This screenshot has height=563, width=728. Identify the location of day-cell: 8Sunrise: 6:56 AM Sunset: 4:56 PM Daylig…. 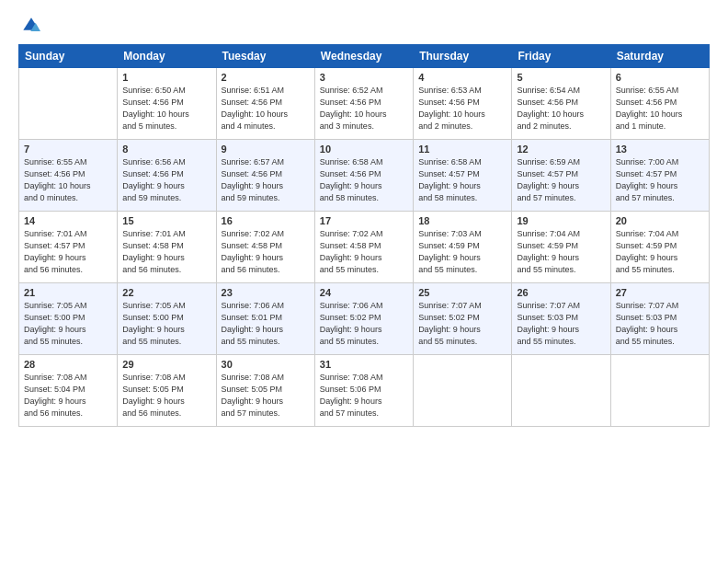
(167, 176).